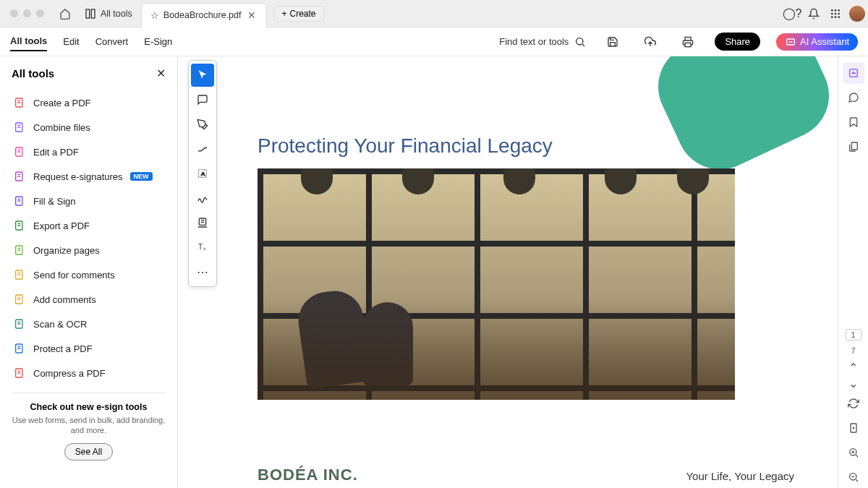 Image resolution: width=868 pixels, height=488 pixels. Describe the element at coordinates (27, 13) in the screenshot. I see `min-dot` at that location.